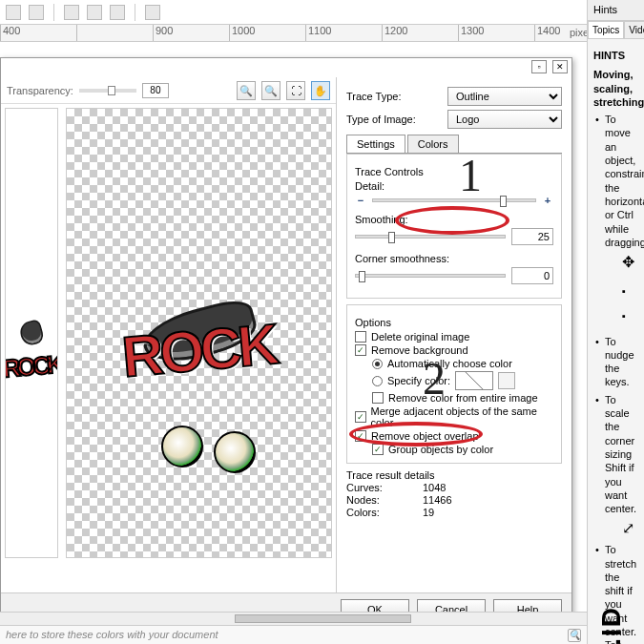 The height and width of the screenshot is (644, 644). I want to click on corner-label: Corner smoothness:, so click(454, 259).